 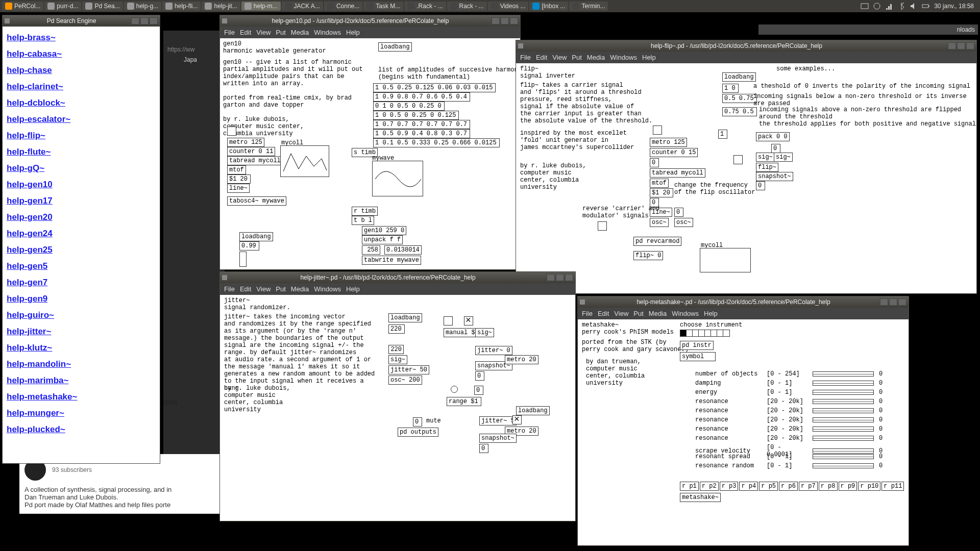 What do you see at coordinates (654, 163) in the screenshot?
I see `num-0: 0` at bounding box center [654, 163].